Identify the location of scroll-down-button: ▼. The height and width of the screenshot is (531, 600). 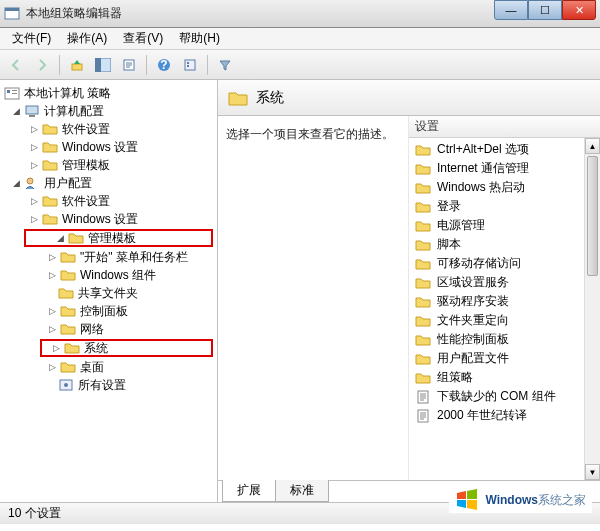
(592, 472).